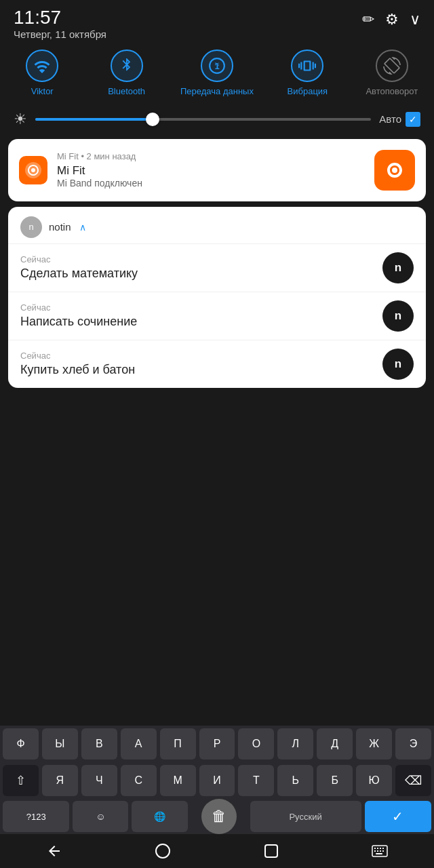  Describe the element at coordinates (296, 781) in the screenshot. I see `key-soft: Ь` at that location.